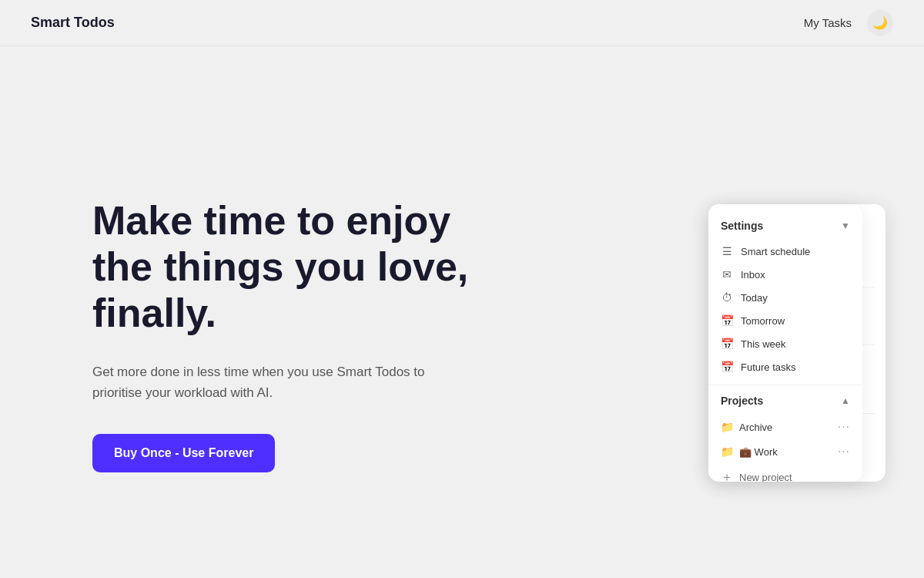  I want to click on sidebar-item-tomorrow: 📅 Tomorrow, so click(785, 321).